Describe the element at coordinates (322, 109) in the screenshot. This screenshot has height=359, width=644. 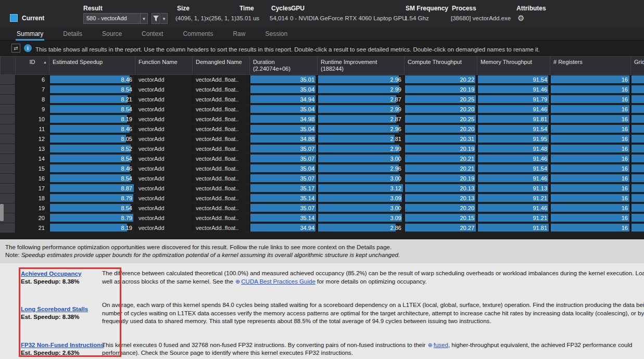
I see `table-row: 98.54vectorAddvectorAdd..float..35.042.9…` at that location.